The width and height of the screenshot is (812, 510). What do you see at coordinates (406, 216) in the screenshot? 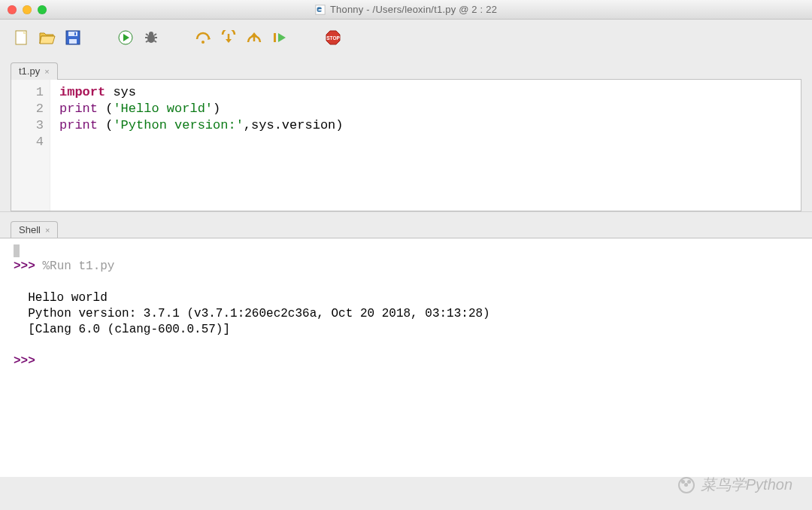
I see `pane-divider` at bounding box center [406, 216].